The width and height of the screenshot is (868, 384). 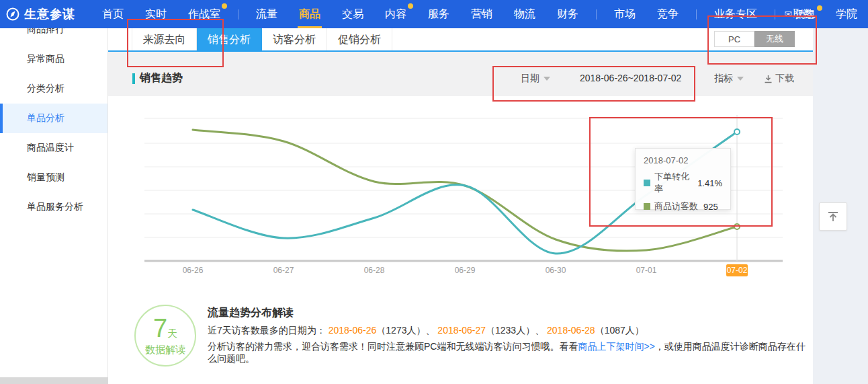 I want to click on sidebar-item-单品服务分析: 单品服务分析, so click(x=54, y=207).